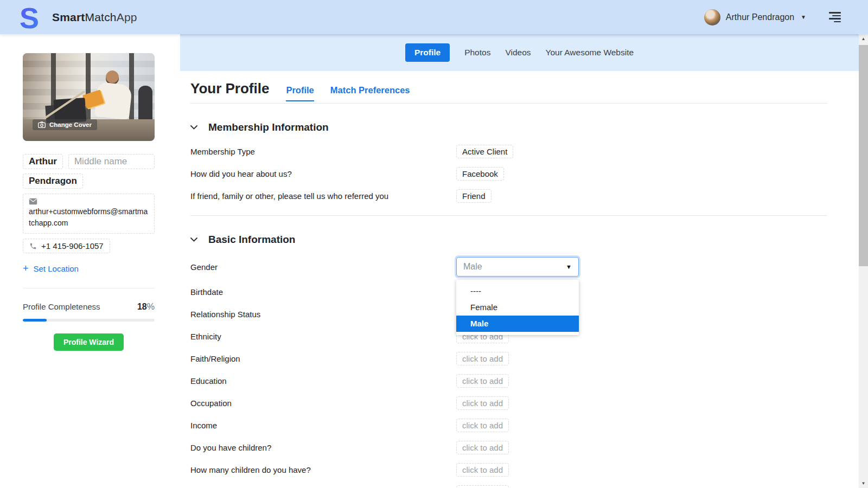 The image size is (868, 488). Describe the element at coordinates (73, 246) in the screenshot. I see `phone-value: +1 415-906-1057` at that location.